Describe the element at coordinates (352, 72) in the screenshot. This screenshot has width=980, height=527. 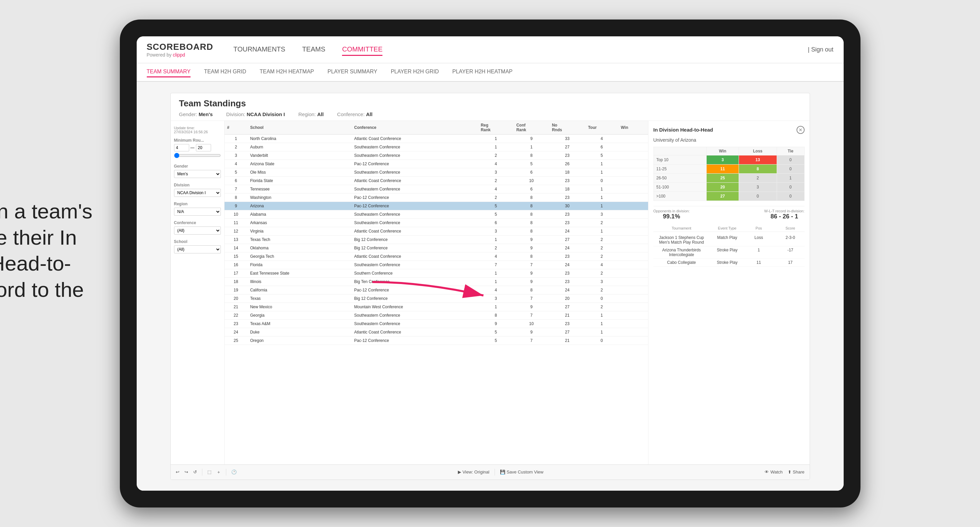
I see `tab-player-summary: PLAYER SUMMARY` at that location.